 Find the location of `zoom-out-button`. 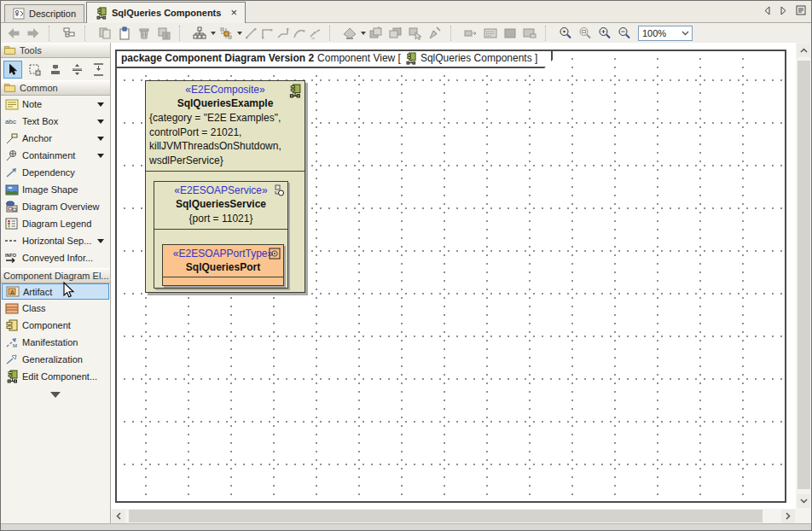

zoom-out-button is located at coordinates (624, 33).